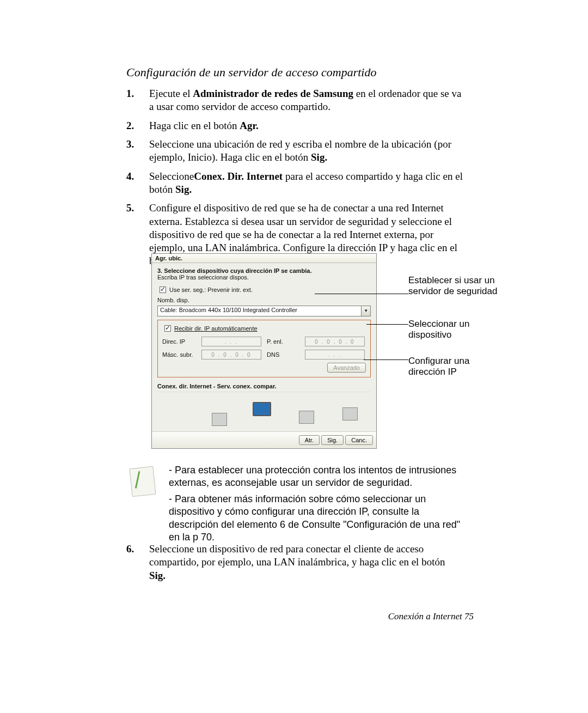  What do you see at coordinates (295, 562) in the screenshot?
I see `step-6: 6. Seleccione un dispositivo de red para…` at bounding box center [295, 562].